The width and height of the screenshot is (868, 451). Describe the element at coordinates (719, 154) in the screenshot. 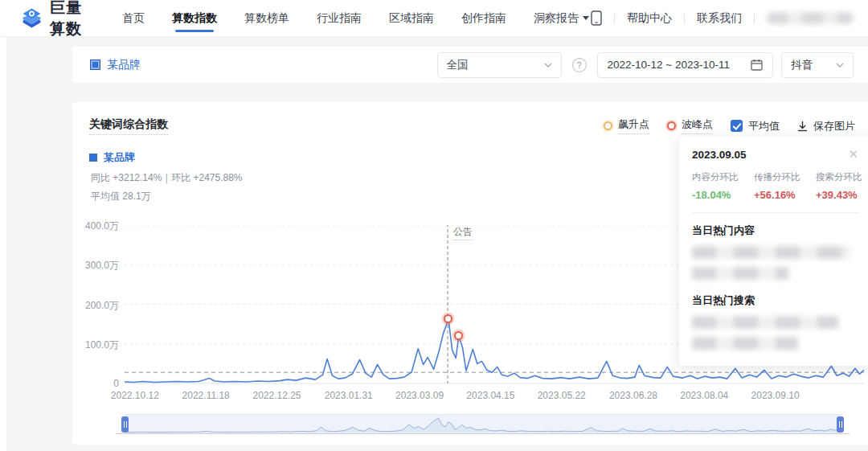

I see `panel-date: 2023.09.05` at that location.